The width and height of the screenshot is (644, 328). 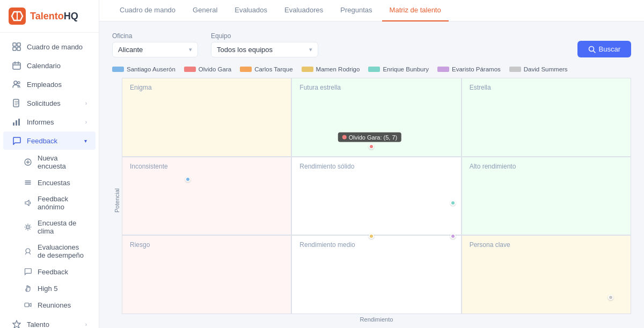 I want to click on matrix-cell-riesgo: Riesgo, so click(x=207, y=275).